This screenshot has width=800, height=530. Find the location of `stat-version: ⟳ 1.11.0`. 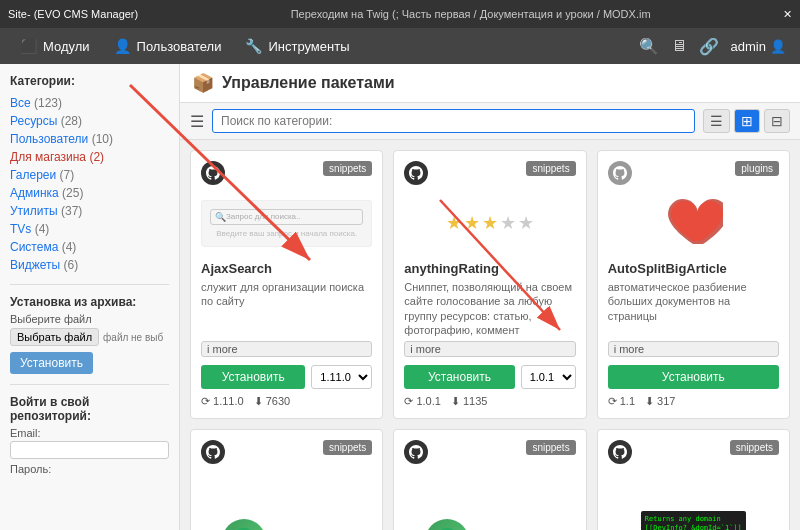

stat-version: ⟳ 1.11.0 is located at coordinates (222, 402).